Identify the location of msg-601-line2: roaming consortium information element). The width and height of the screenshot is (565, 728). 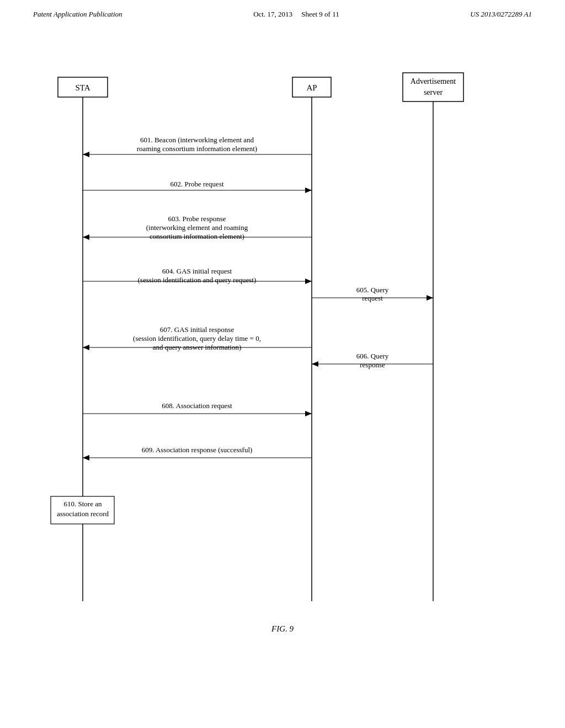
(197, 149).